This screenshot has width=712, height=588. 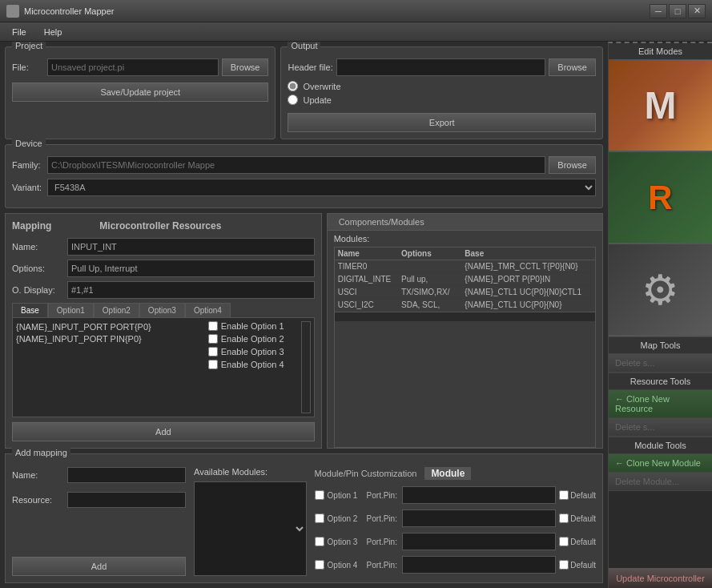 I want to click on add-name-input, so click(x=127, y=475).